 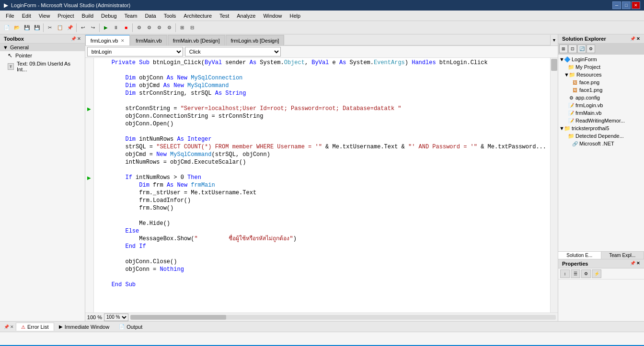 What do you see at coordinates (623, 256) in the screenshot?
I see `se-tab-team: Team Expl...` at bounding box center [623, 256].